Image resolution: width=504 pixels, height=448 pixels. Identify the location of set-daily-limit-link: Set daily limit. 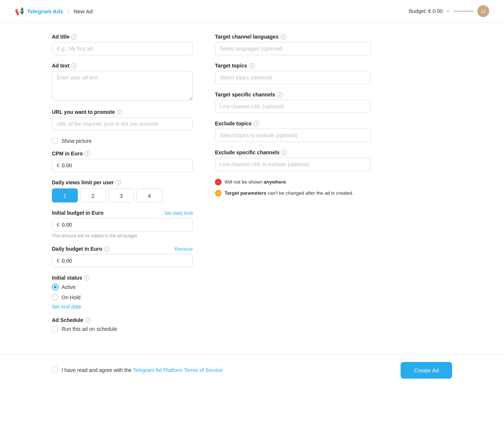
(179, 213).